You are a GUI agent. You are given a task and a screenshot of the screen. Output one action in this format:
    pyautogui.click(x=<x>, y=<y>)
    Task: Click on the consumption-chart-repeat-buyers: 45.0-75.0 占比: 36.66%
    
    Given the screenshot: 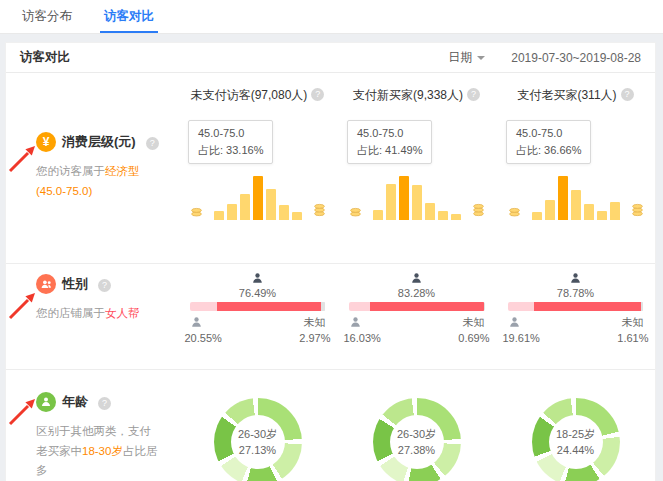 What is the action you would take?
    pyautogui.click(x=576, y=184)
    